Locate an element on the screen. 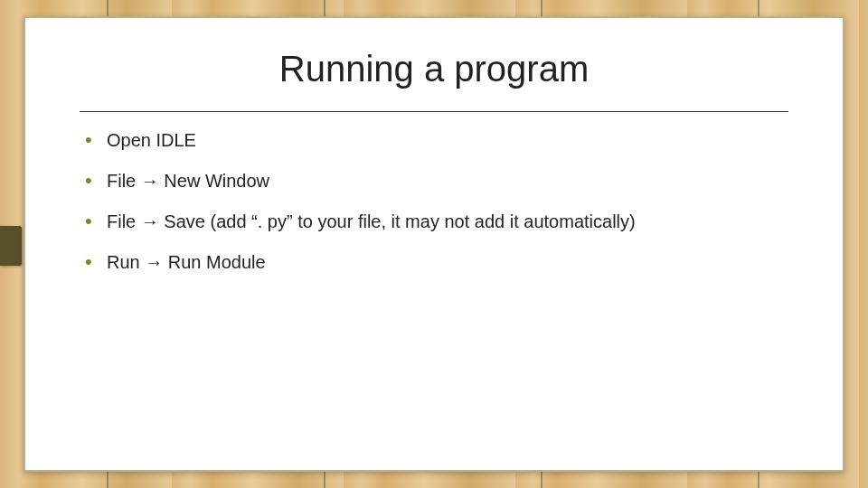  bullet-text: File → Save (add “. py” to your file, it… is located at coordinates (371, 221).